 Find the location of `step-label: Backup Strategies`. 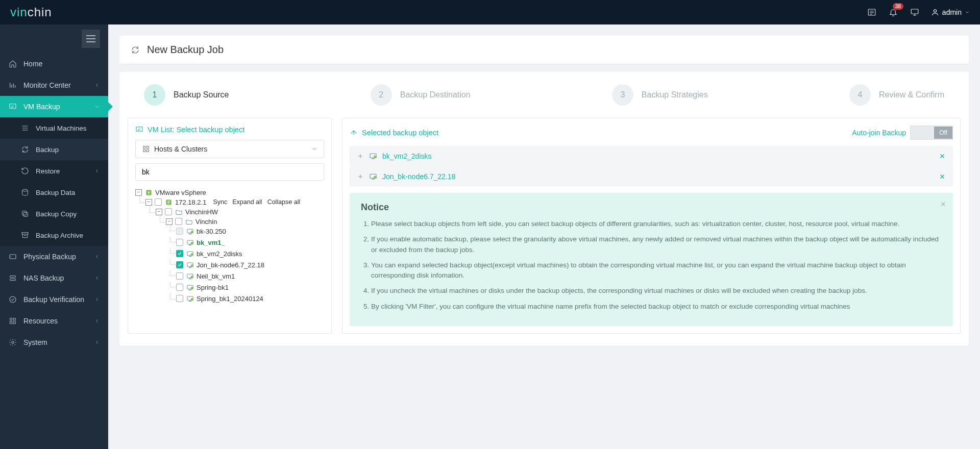

step-label: Backup Strategies is located at coordinates (675, 95).